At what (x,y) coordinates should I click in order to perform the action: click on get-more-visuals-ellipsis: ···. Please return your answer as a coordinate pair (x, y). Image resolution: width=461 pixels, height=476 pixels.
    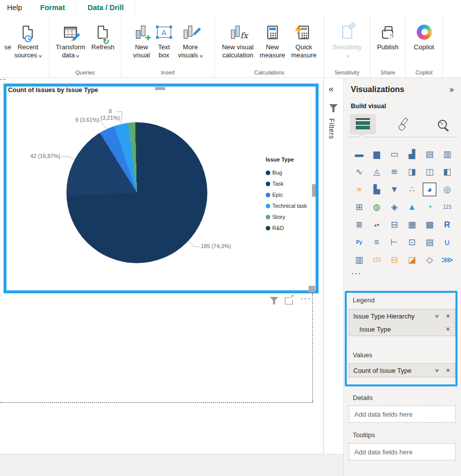
    Looking at the image, I should click on (356, 274).